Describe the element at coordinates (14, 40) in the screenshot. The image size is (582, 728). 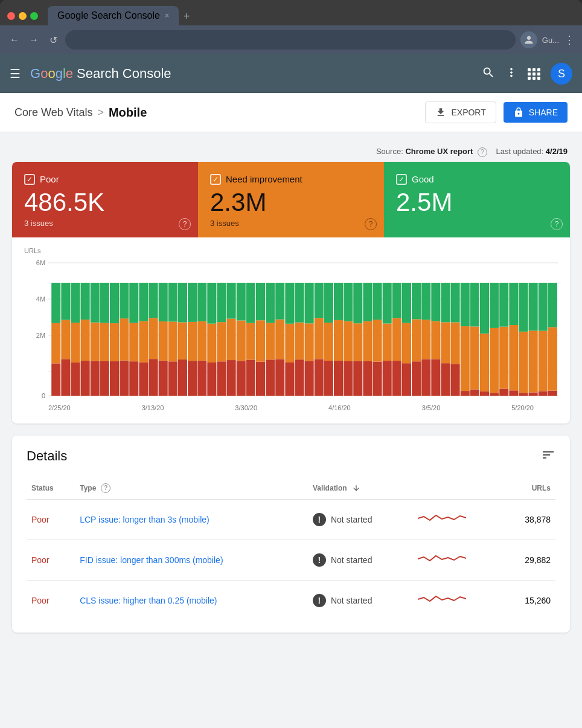
I see `back-button: ←` at that location.